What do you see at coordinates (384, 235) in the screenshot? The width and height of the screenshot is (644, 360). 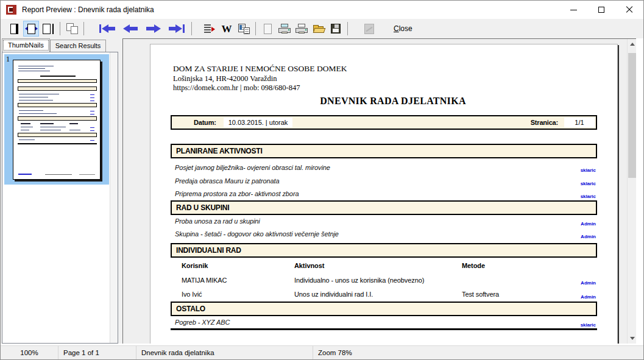 I see `activity-item: Skupina - šetači - dogovor oko aktivnost…` at bounding box center [384, 235].